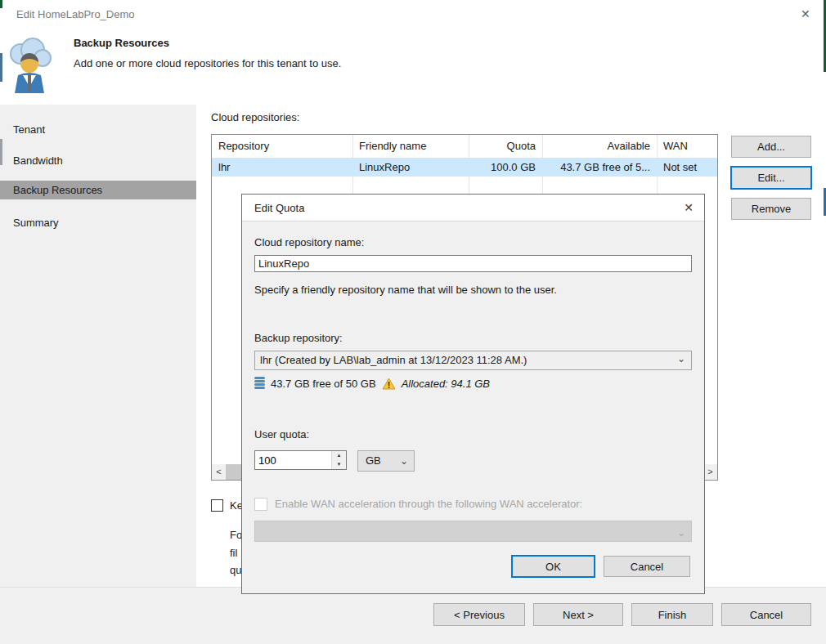 Image resolution: width=826 pixels, height=644 pixels. Describe the element at coordinates (689, 208) in the screenshot. I see `dialog-close-icon: ✕` at that location.